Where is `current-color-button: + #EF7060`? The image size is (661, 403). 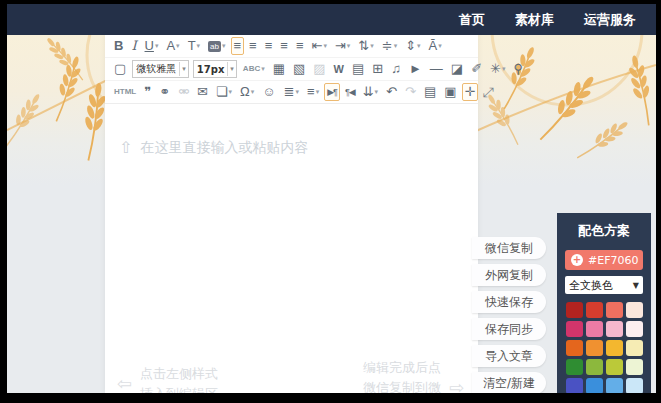
current-color-button: + #EF7060 is located at coordinates (604, 260).